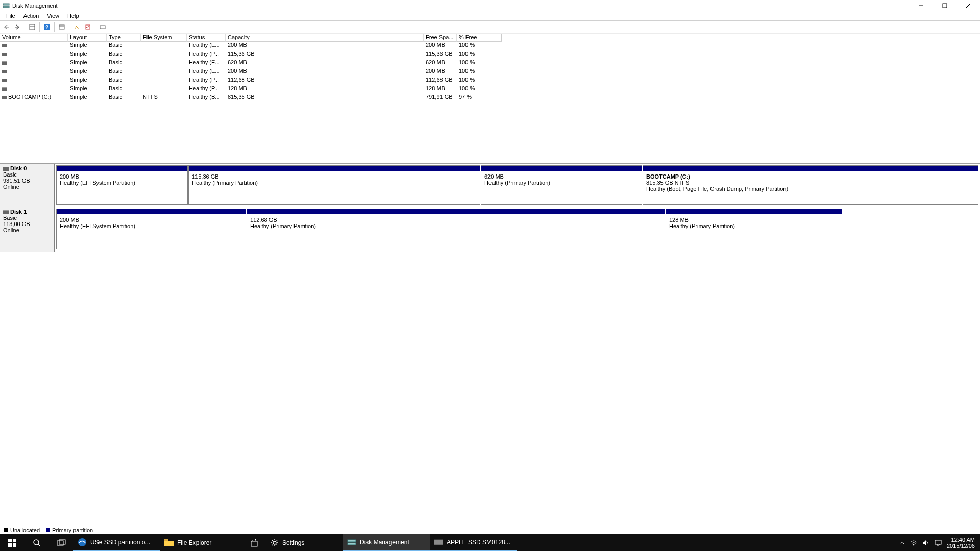 The height and width of the screenshot is (551, 980). I want to click on back-icon, so click(6, 27).